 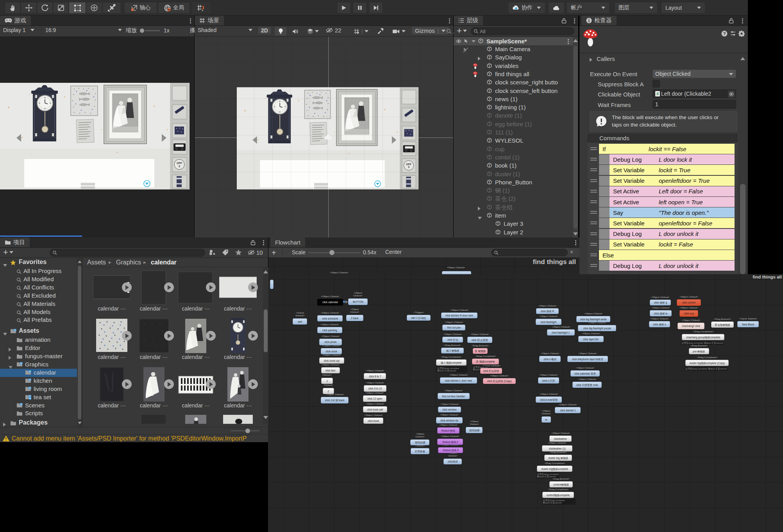 What do you see at coordinates (555, 469) in the screenshot?
I see `flowchart-block: duster big拖移complete` at bounding box center [555, 469].